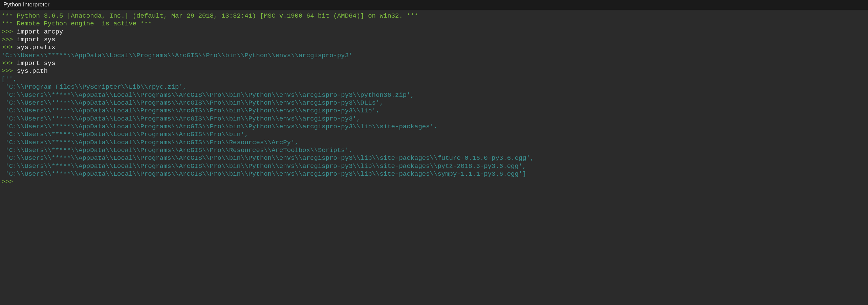 This screenshot has height=305, width=868. I want to click on command-text: sys.path, so click(32, 71).